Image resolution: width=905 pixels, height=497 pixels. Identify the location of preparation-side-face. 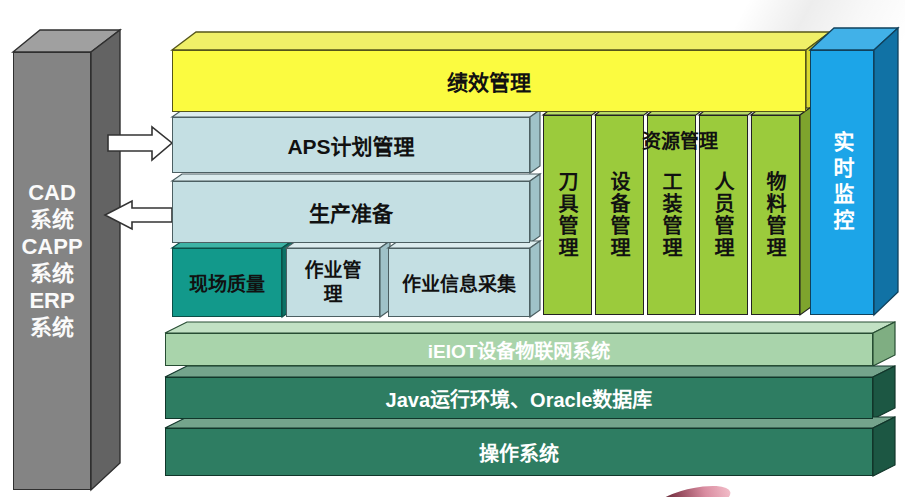
(535, 208).